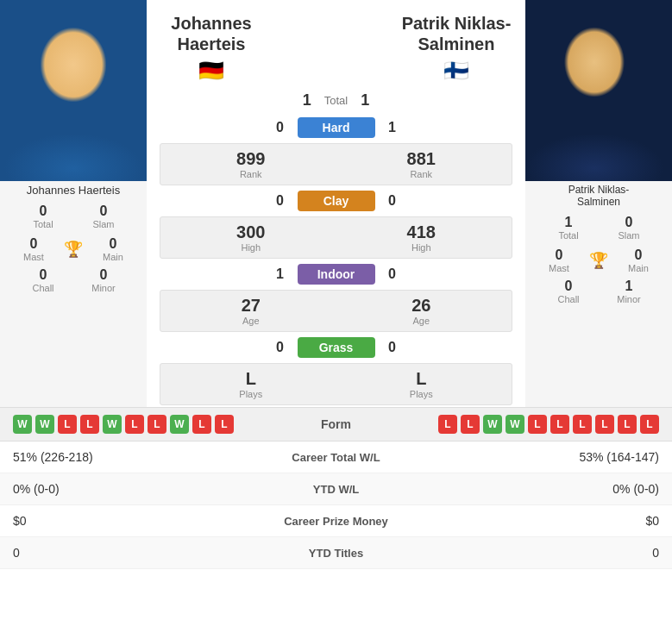  Describe the element at coordinates (251, 394) in the screenshot. I see `left-plays-lbl: Plays` at that location.